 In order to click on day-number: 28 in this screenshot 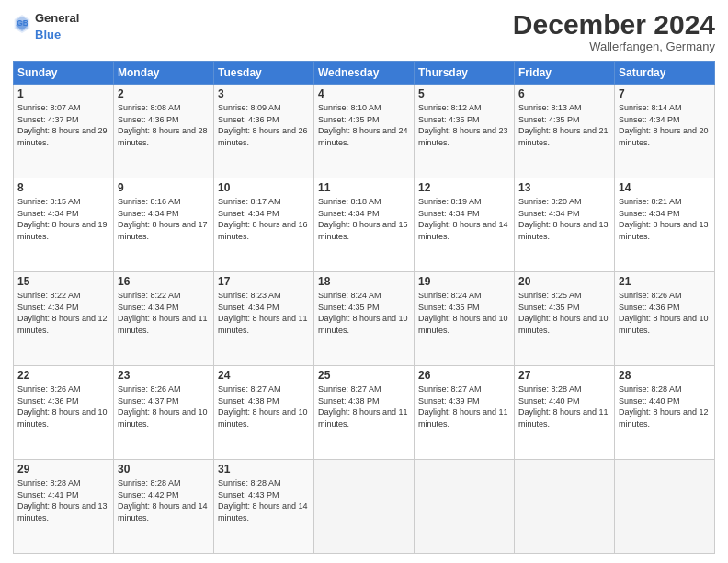, I will do `click(665, 375)`.